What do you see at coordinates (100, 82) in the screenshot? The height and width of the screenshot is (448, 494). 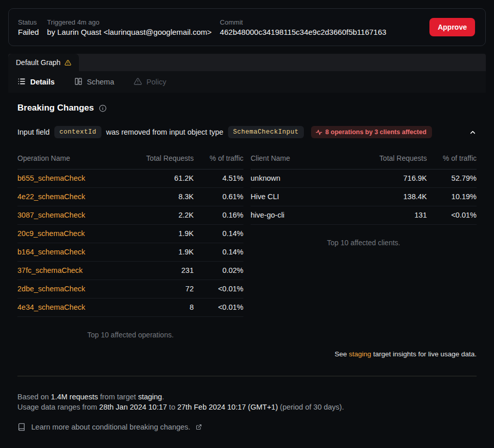 I see `subnav-schema-label: Schema` at bounding box center [100, 82].